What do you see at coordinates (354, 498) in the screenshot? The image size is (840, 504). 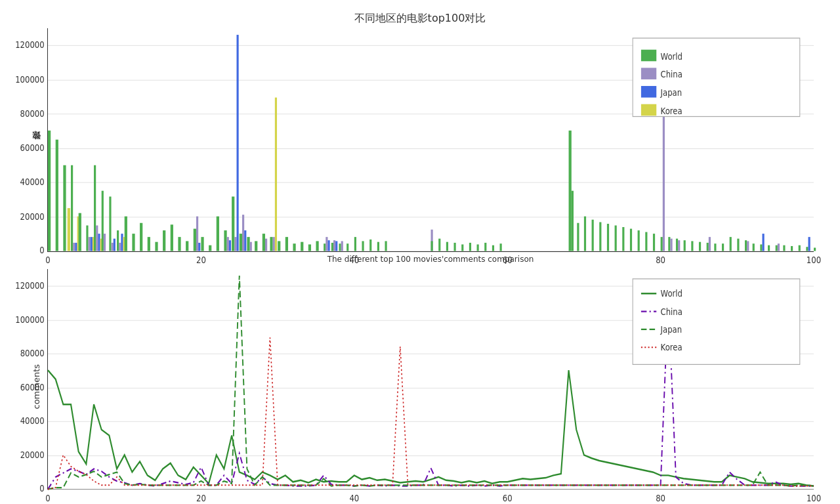 I see `svg-text: 40` at bounding box center [354, 498].